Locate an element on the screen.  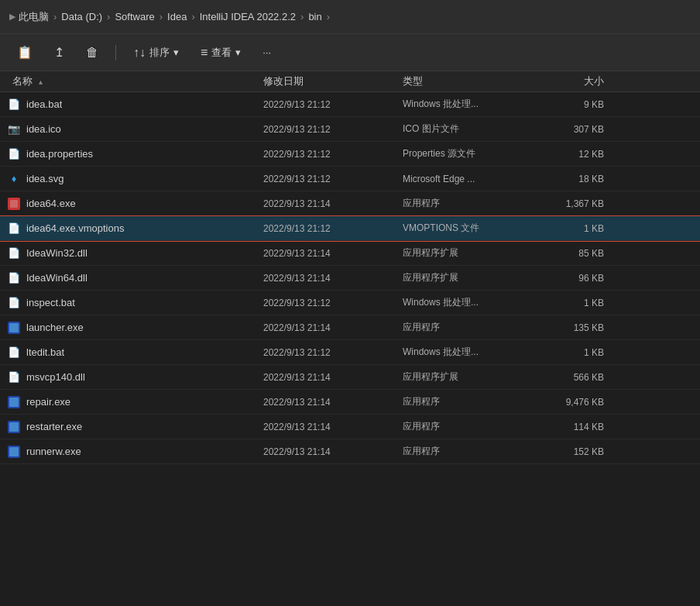
file-size-cell: 12 KB is located at coordinates (581, 154).